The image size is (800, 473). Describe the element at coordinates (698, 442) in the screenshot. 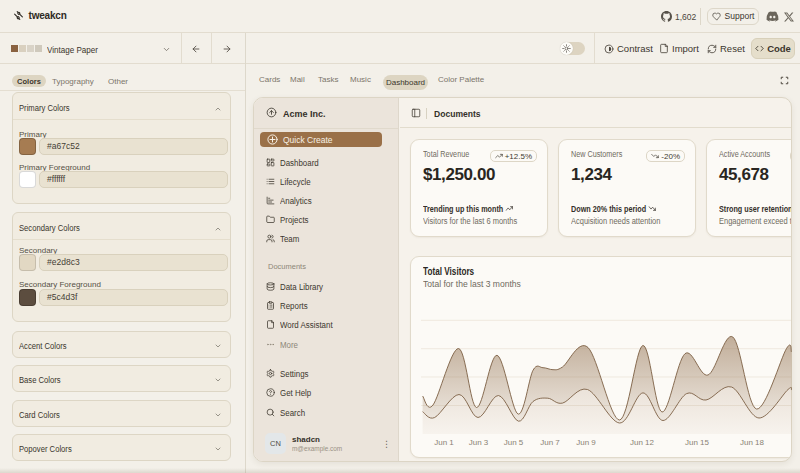

I see `svg-text: Jun 15` at that location.